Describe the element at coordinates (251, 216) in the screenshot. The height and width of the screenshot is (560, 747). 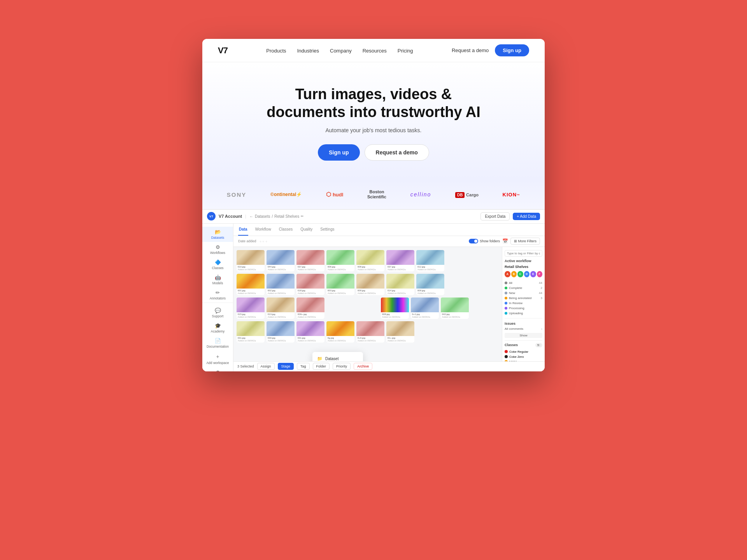
I see `breadcrumb-back: ←` at that location.